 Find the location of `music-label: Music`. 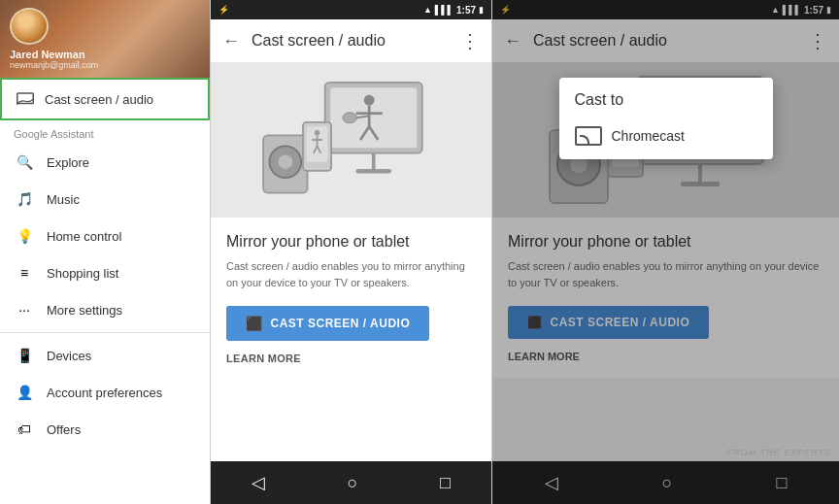

music-label: Music is located at coordinates (63, 200).